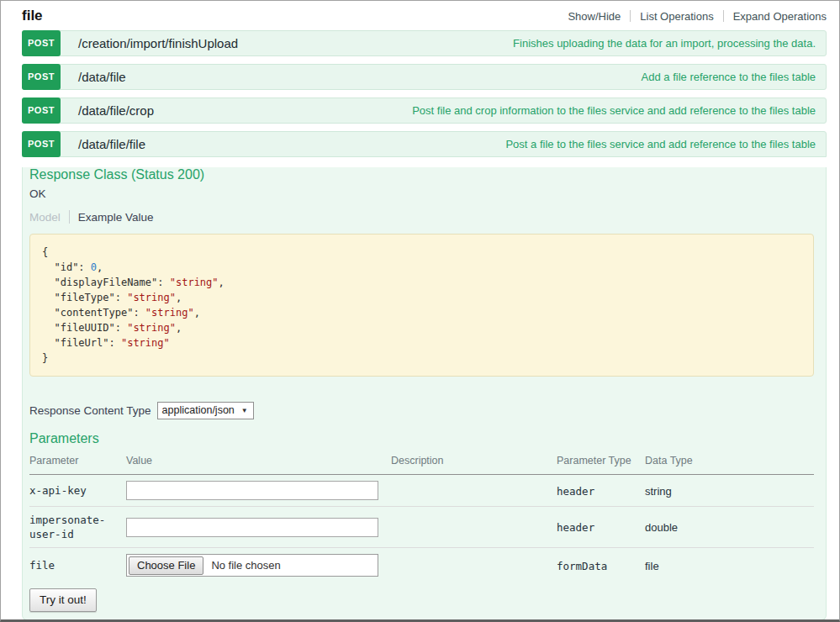 The height and width of the screenshot is (622, 840). I want to click on endpoint-path: /data/file/crop, so click(246, 111).